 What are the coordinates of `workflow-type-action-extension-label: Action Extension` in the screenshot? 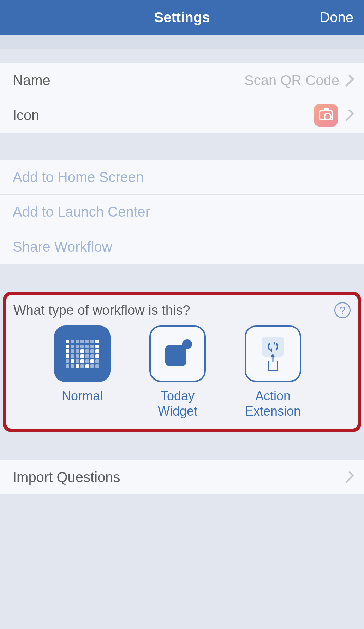 It's located at (273, 404).